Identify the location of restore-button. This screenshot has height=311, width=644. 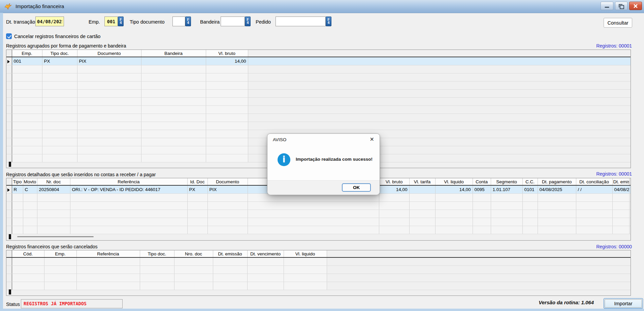
(621, 6).